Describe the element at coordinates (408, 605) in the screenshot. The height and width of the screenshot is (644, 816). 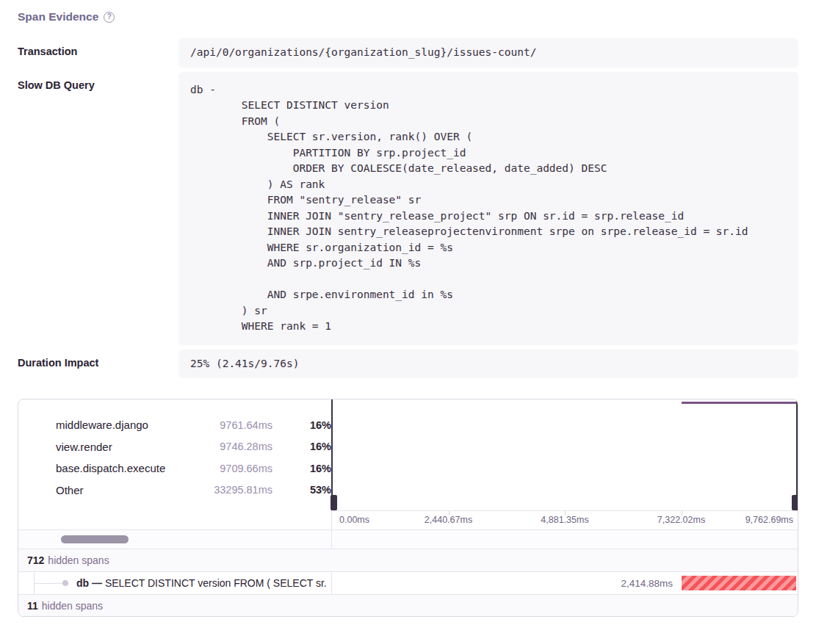
I see `hidden-spans-row-below: 11 hidden spans` at that location.